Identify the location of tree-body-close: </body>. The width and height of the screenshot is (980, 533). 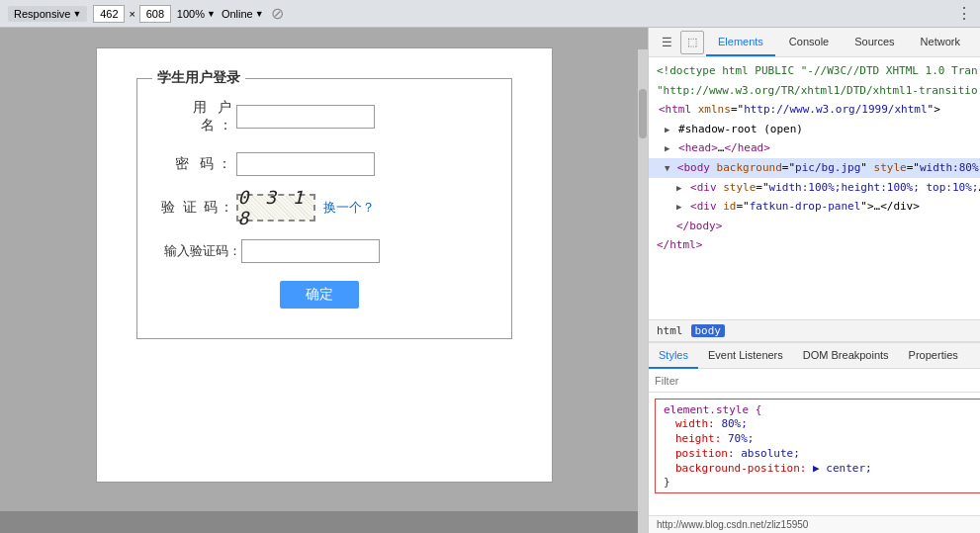
(815, 226).